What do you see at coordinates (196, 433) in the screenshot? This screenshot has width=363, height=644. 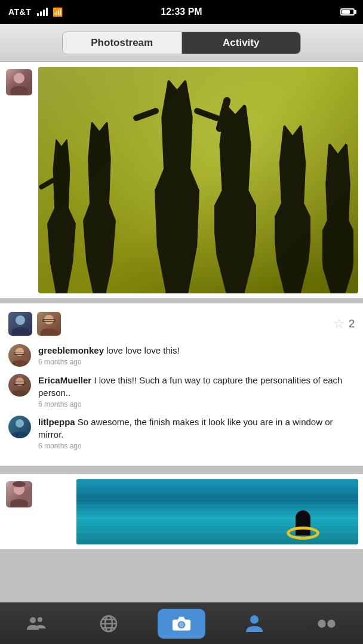 I see `comment-body-3: litlpeppa So awesome, the finish makes i…` at bounding box center [196, 433].